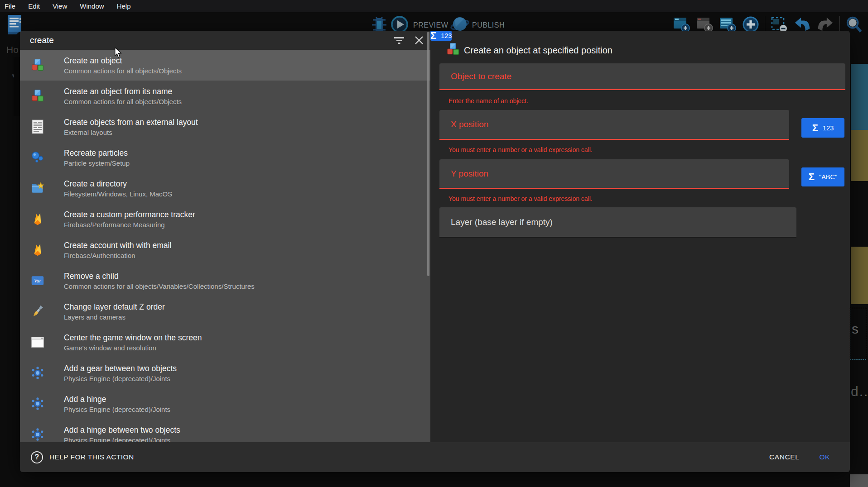  I want to click on menu-item-window: Window, so click(92, 6).